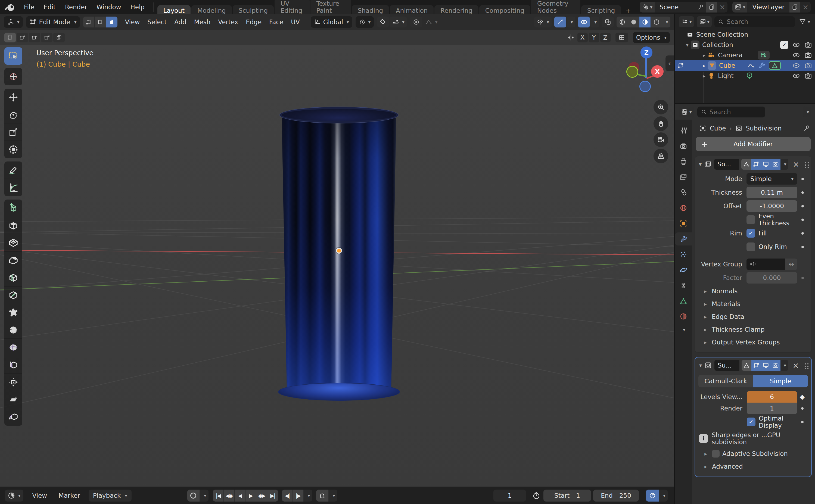 The image size is (815, 504). Describe the element at coordinates (254, 22) in the screenshot. I see `menu-edge: Edge` at that location.